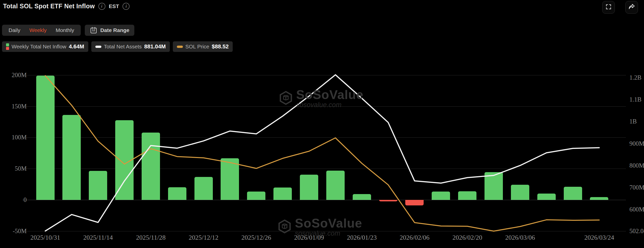 The image size is (644, 248). Describe the element at coordinates (14, 137) in the screenshot. I see `left-axis-tick: 100M` at that location.